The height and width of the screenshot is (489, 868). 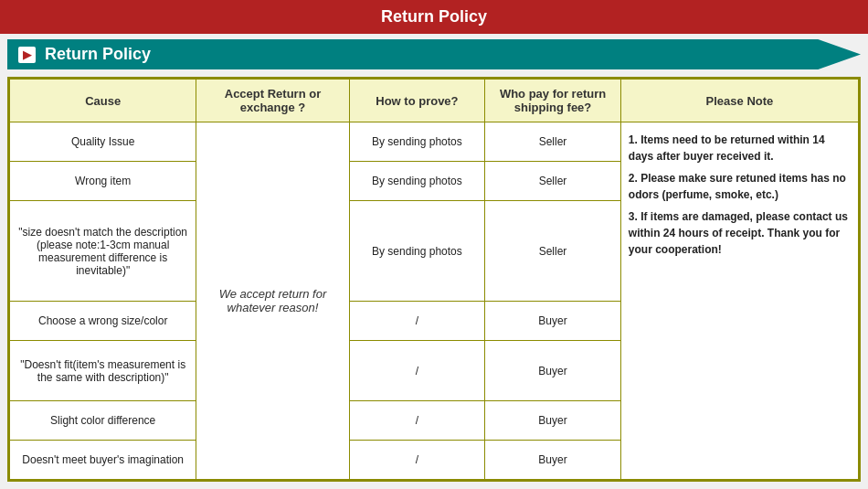 What do you see at coordinates (434, 16) in the screenshot?
I see `page-title: Return Policy` at bounding box center [434, 16].